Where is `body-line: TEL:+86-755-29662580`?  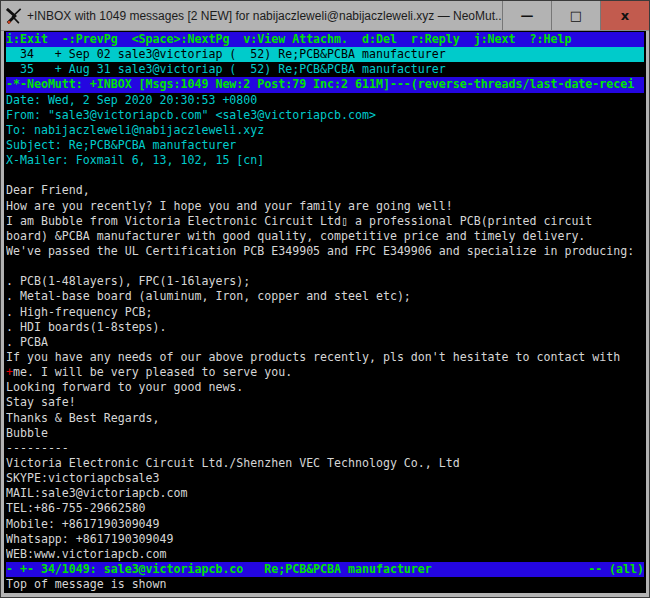
body-line: TEL:+86-755-29662580 is located at coordinates (325, 508).